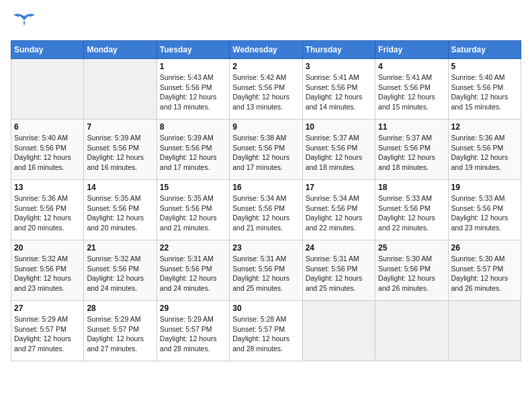 This screenshot has width=532, height=411. Describe the element at coordinates (412, 89) in the screenshot. I see `calendar-cell: 4Sunrise: 5:41 AMSunset: 5:56 PMDaylight…` at that location.